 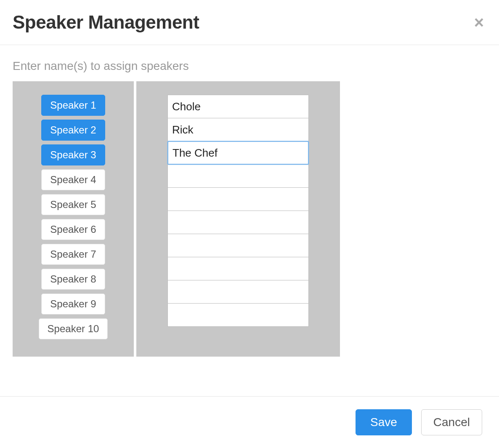 I want to click on speaker-label-button: Speaker 4, so click(x=73, y=180).